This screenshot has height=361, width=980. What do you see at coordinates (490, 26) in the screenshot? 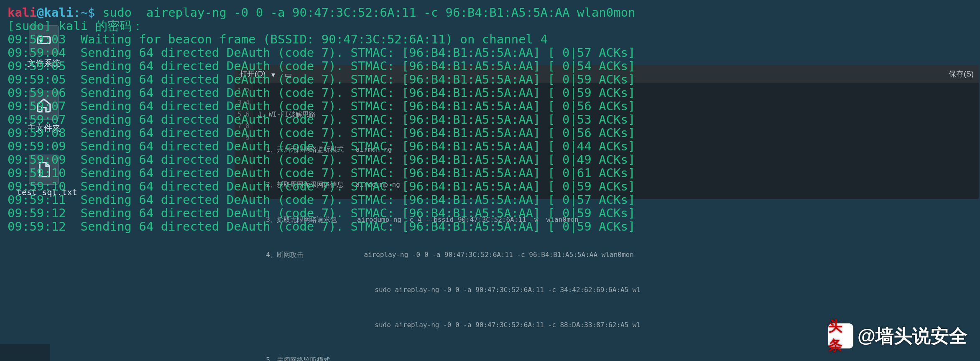
I see `sudo-prompt: [sudo] kali 的密码：` at bounding box center [490, 26].